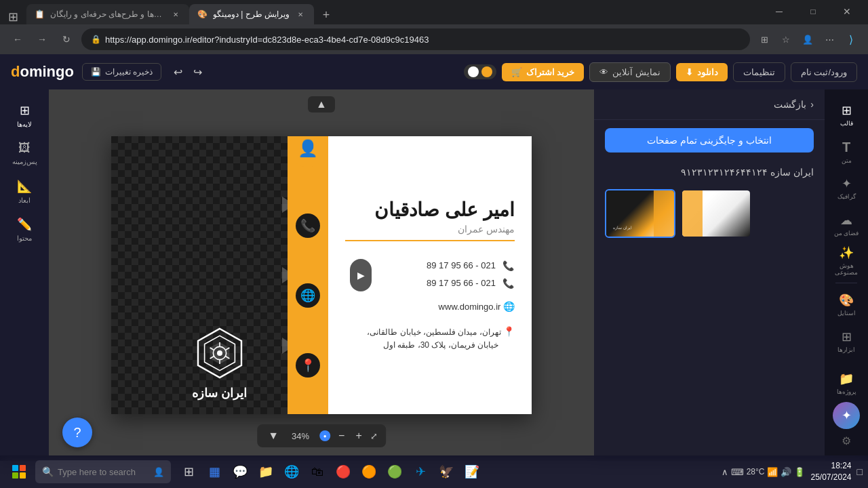  I want to click on taskbar-pinned-apps: ⊞ ▦ 💬 📁 🌐 🛍 🔴 🟠 🟢, so click(330, 472).